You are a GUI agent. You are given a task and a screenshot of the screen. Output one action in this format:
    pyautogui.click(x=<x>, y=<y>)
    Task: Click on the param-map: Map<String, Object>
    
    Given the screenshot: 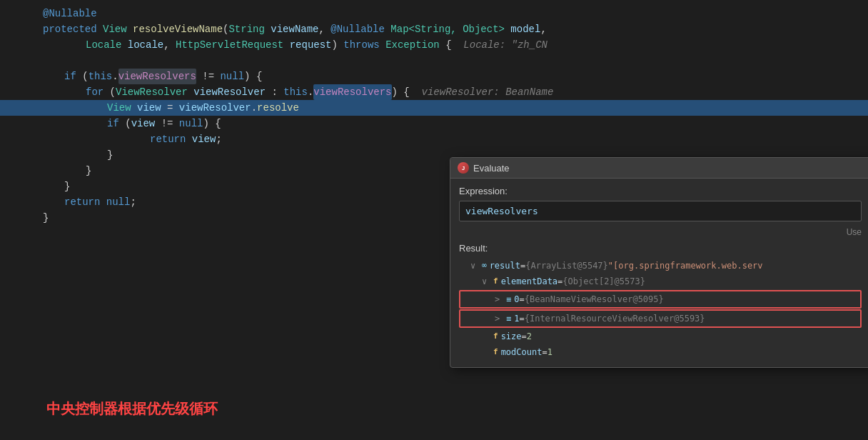 What is the action you would take?
    pyautogui.click(x=450, y=29)
    